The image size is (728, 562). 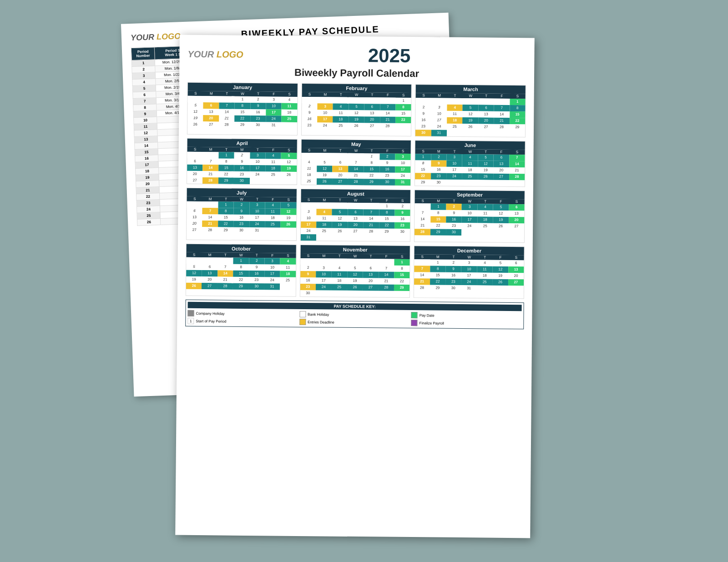 What do you see at coordinates (438, 281) in the screenshot?
I see `day-cell: 22` at bounding box center [438, 281].